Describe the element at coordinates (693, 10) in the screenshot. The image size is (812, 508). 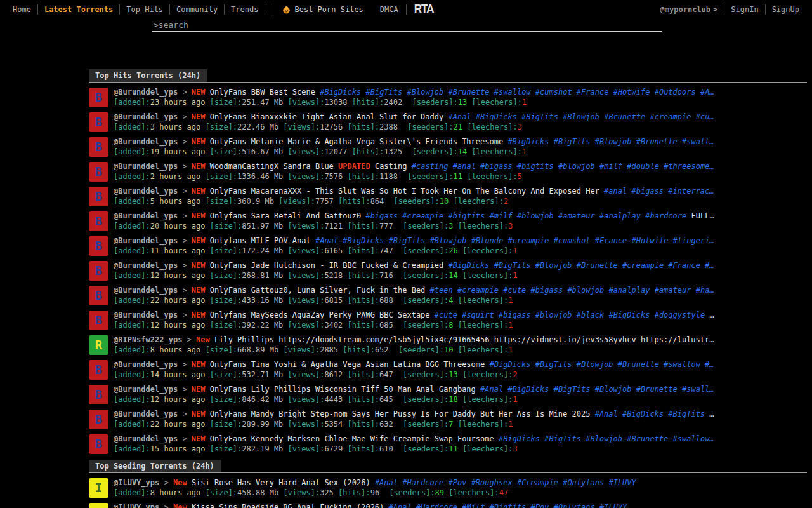
I see `account-menu: @mypornclub>` at that location.